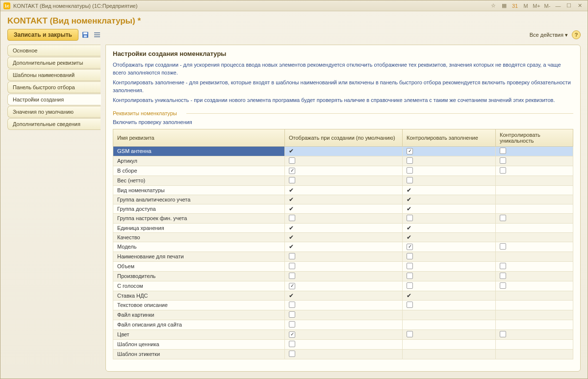 The image size is (588, 379). I want to click on table-row: Группа аналитического учета✔✔, so click(343, 199).